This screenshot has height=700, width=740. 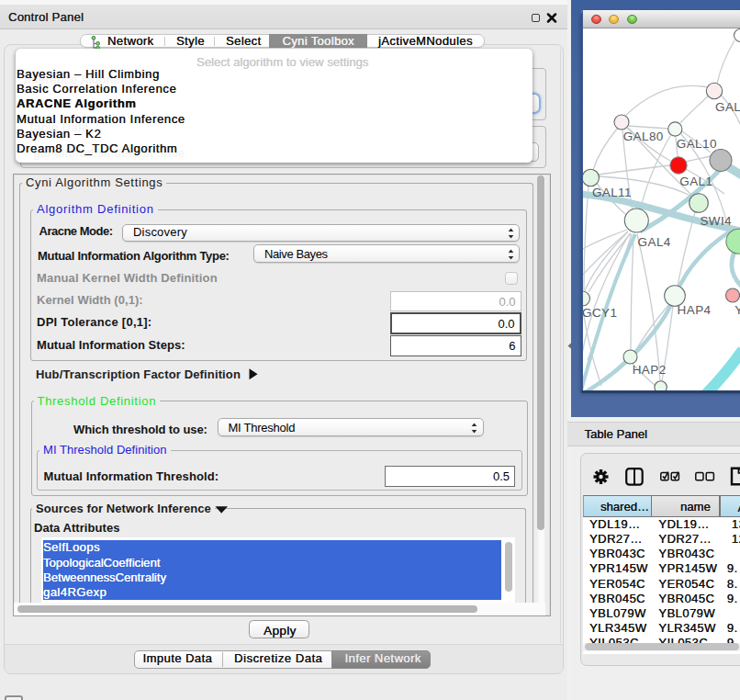 I want to click on svg-text: GAL11, so click(x=611, y=193).